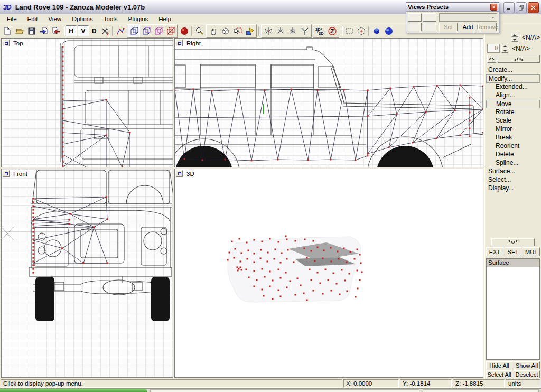  Describe the element at coordinates (527, 366) in the screenshot. I see `show-all-button: Show All` at that location.